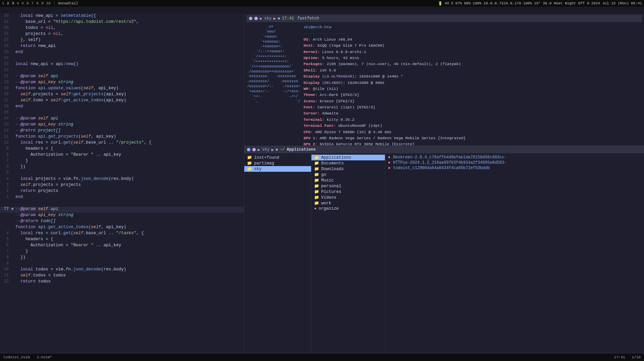 This screenshot has width=644, height=361. What do you see at coordinates (322, 3) in the screenshot?
I see `topbar: 1 2 3 4 5 6 7 8 9 10 | monadtall 🔋 49 5 …` at bounding box center [322, 3].